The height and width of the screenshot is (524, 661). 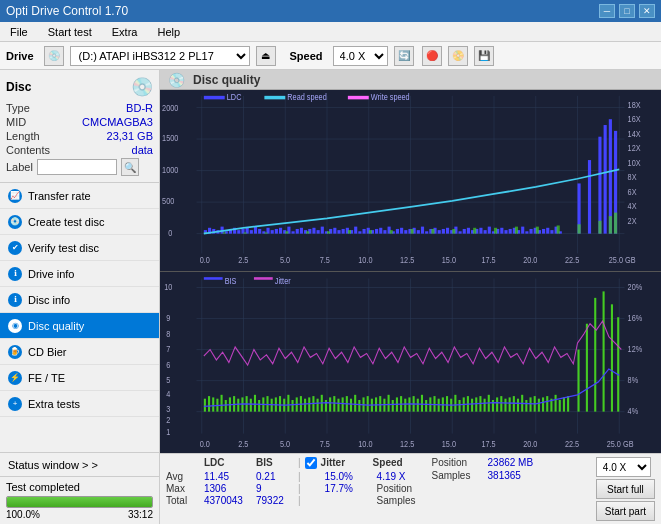 What do you see at coordinates (80, 378) in the screenshot?
I see `sidebar-item-fe-te: ⚡ FE / TE` at bounding box center [80, 378].